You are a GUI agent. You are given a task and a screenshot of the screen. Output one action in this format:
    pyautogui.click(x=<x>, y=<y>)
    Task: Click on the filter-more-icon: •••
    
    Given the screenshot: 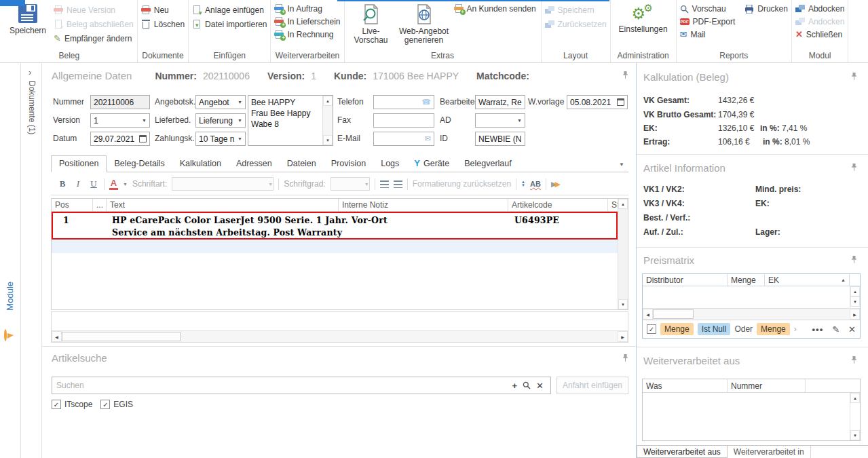 What is the action you would take?
    pyautogui.click(x=818, y=330)
    